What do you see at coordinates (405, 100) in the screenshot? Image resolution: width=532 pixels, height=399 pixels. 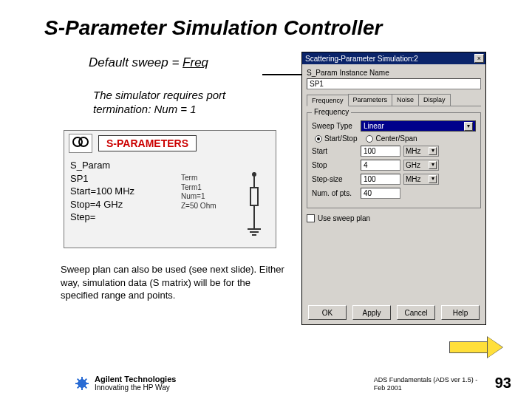 I see `tab-noise: Noise` at bounding box center [405, 100].